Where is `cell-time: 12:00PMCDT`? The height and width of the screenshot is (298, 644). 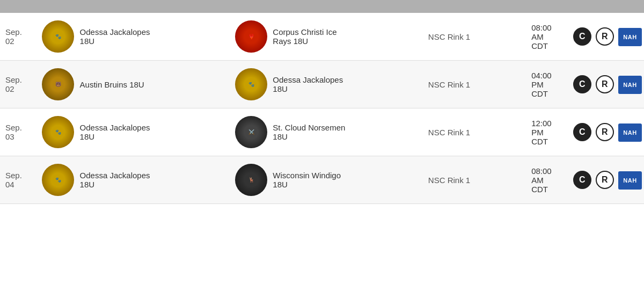 cell-time: 12:00PMCDT is located at coordinates (546, 132).